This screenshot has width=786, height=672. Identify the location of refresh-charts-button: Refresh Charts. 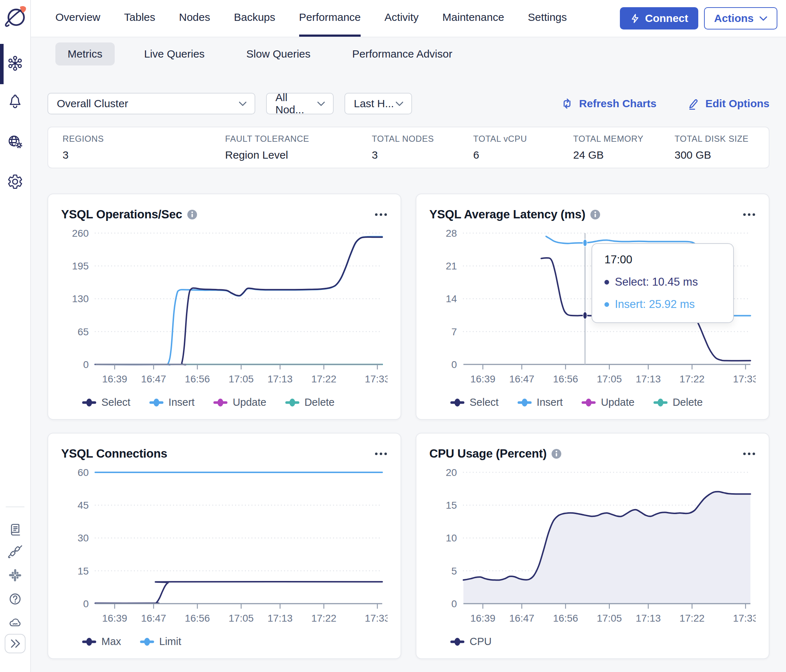
(608, 104).